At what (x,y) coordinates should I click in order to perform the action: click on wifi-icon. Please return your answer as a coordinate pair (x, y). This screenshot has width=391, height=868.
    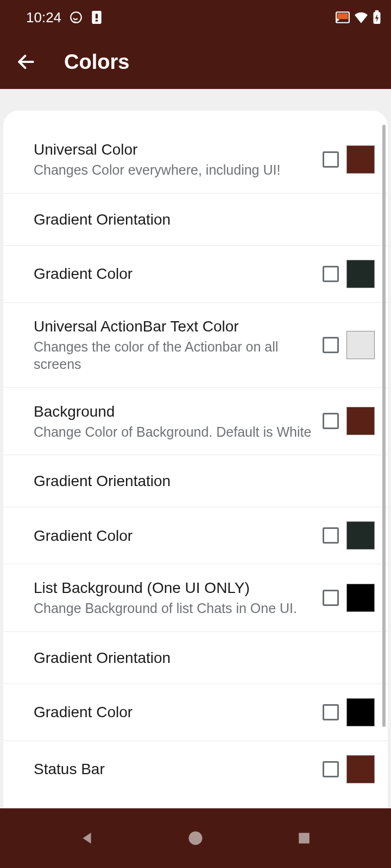
    Looking at the image, I should click on (361, 17).